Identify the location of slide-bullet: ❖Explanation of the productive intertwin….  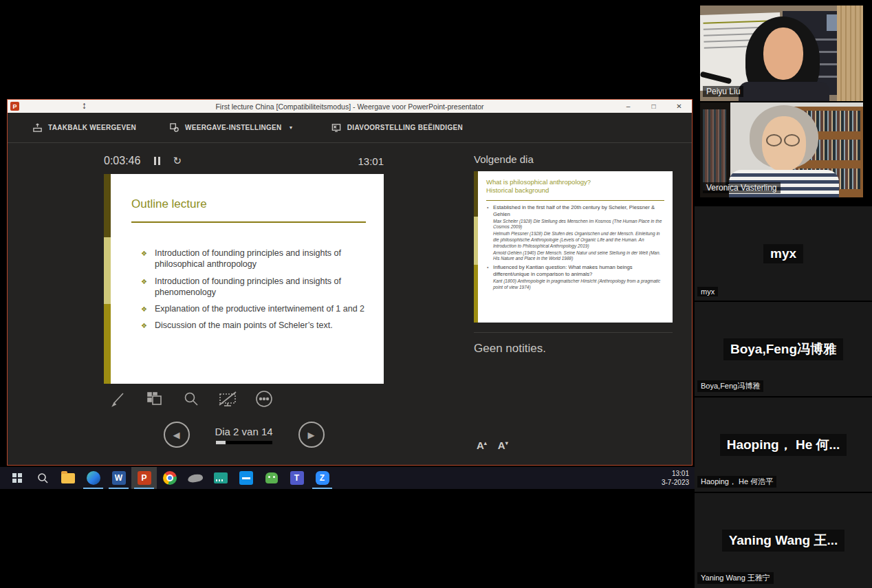
(253, 309).